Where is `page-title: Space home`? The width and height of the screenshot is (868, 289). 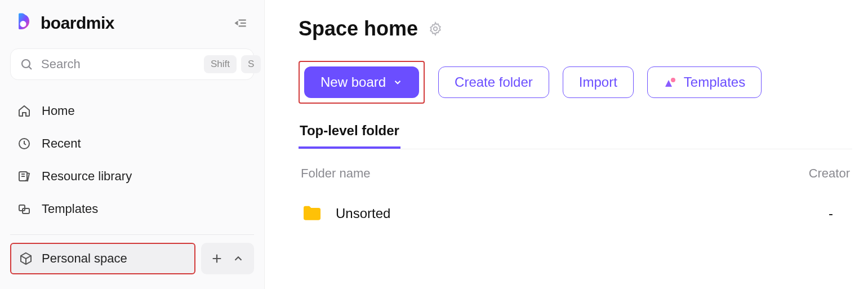 page-title: Space home is located at coordinates (358, 29).